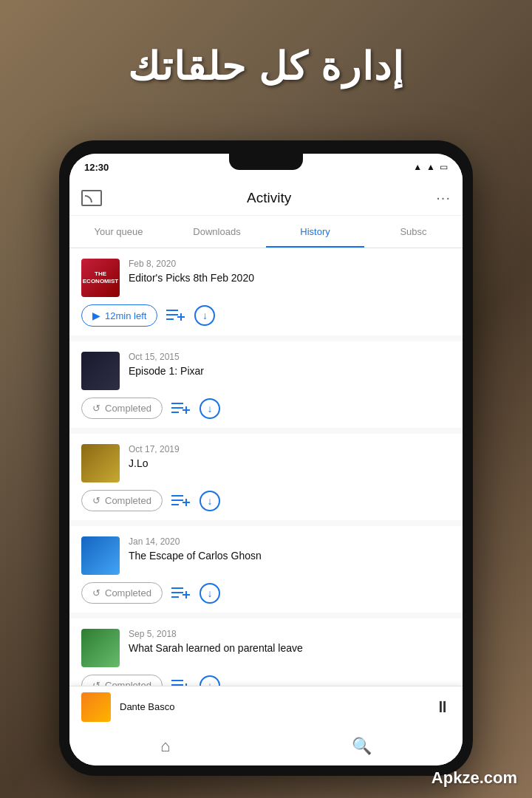 Image resolution: width=532 pixels, height=798 pixels. What do you see at coordinates (266, 556) in the screenshot?
I see `episode-header: Jan 14, 2020 The Escape of Carlos Ghosn` at bounding box center [266, 556].